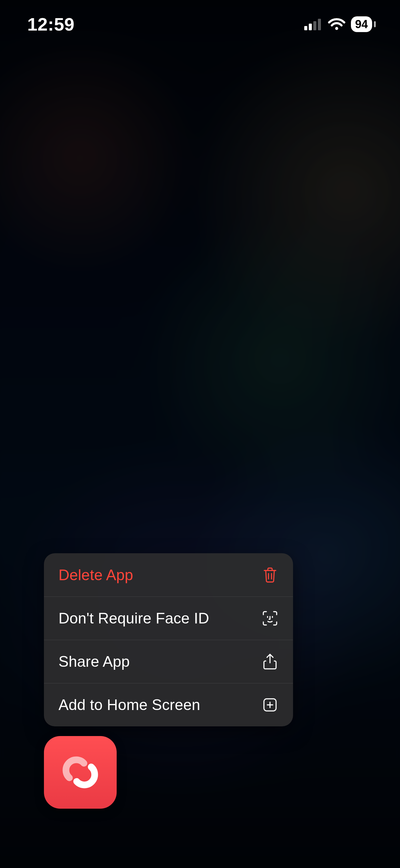 This screenshot has width=400, height=868. What do you see at coordinates (96, 575) in the screenshot?
I see `menu-item-label: Delete App` at bounding box center [96, 575].